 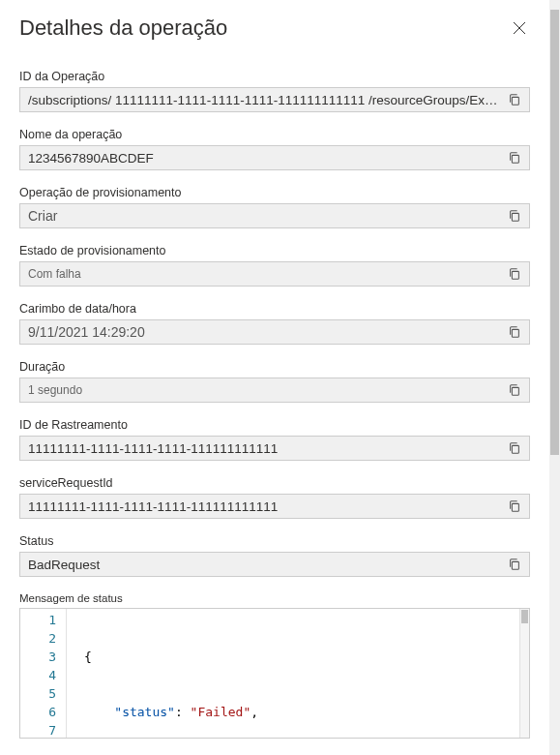 What do you see at coordinates (275, 158) in the screenshot?
I see `field-value-box: 1234567890ABCDEF` at bounding box center [275, 158].